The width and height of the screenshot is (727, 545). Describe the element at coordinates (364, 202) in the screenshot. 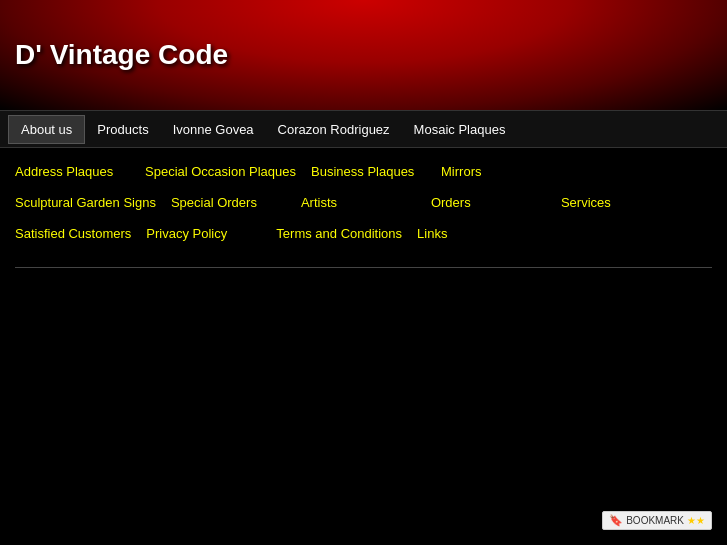

I see `subnav-row2: Sculptural Garden Signs Special Orders A…` at that location.